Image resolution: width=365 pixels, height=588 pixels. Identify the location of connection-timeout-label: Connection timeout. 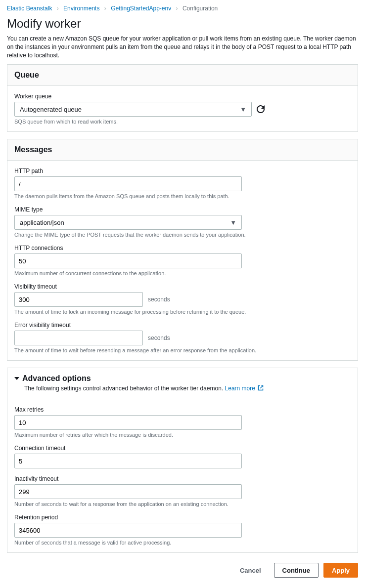
(182, 448).